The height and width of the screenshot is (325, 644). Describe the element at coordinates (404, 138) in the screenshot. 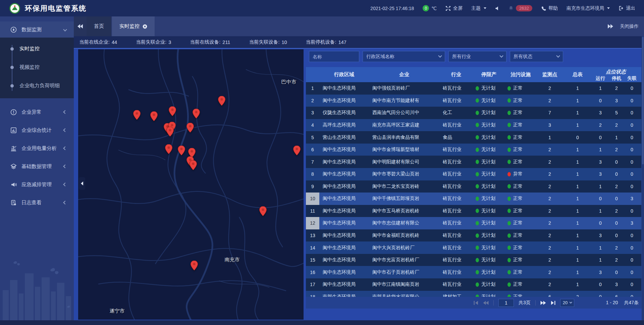

I see `cell-company: 营山县润丰肉食品有限` at that location.